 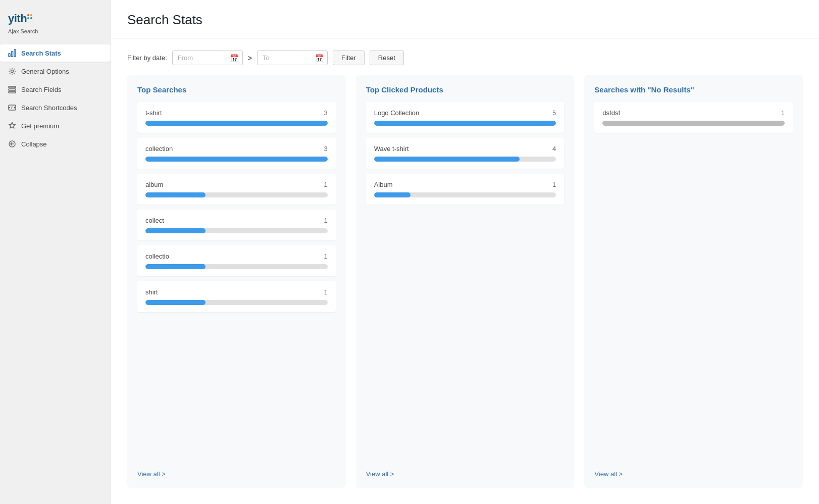 I want to click on stat-name: shirt, so click(x=151, y=292).